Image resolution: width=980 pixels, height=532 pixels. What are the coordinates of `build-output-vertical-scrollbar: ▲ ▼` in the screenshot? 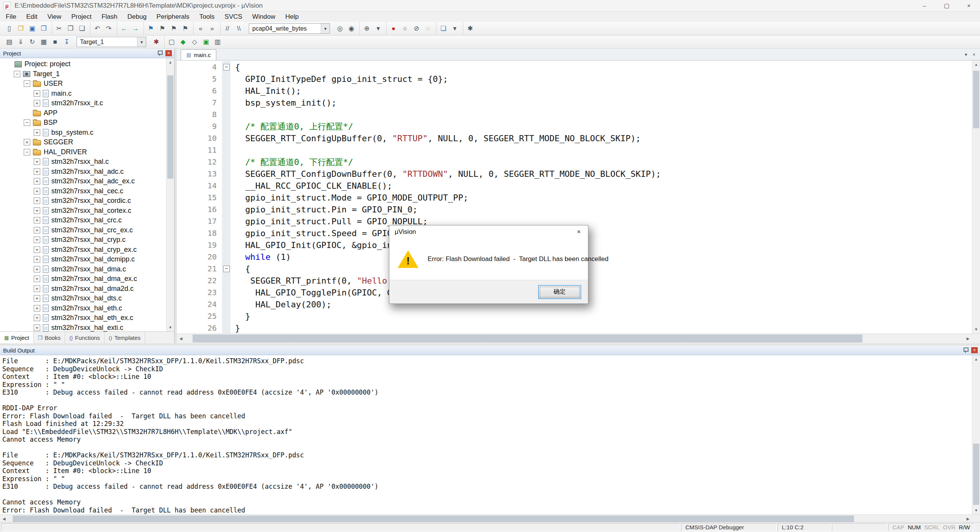 It's located at (976, 435).